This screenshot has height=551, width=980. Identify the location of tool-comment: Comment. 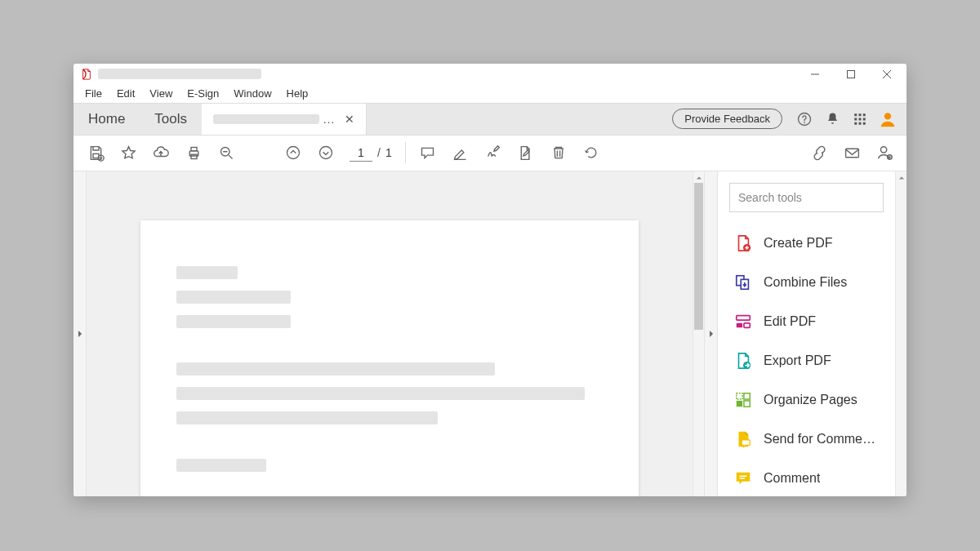
(807, 478).